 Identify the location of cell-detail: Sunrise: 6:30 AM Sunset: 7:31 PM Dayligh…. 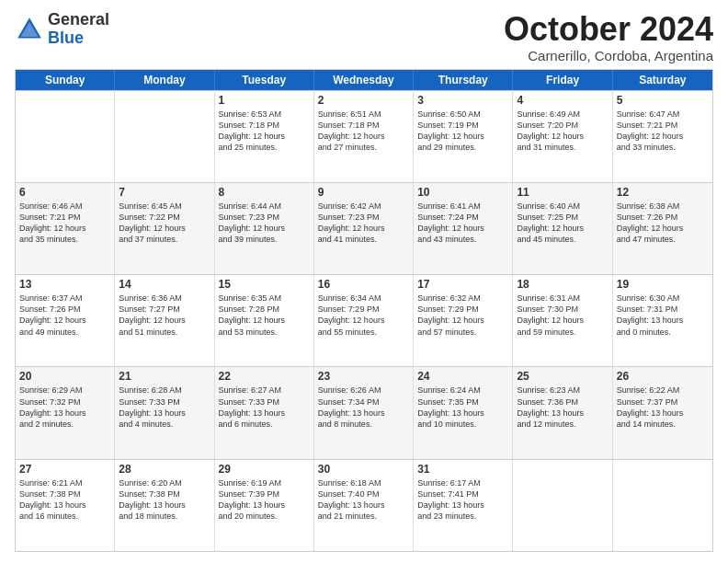
(663, 315).